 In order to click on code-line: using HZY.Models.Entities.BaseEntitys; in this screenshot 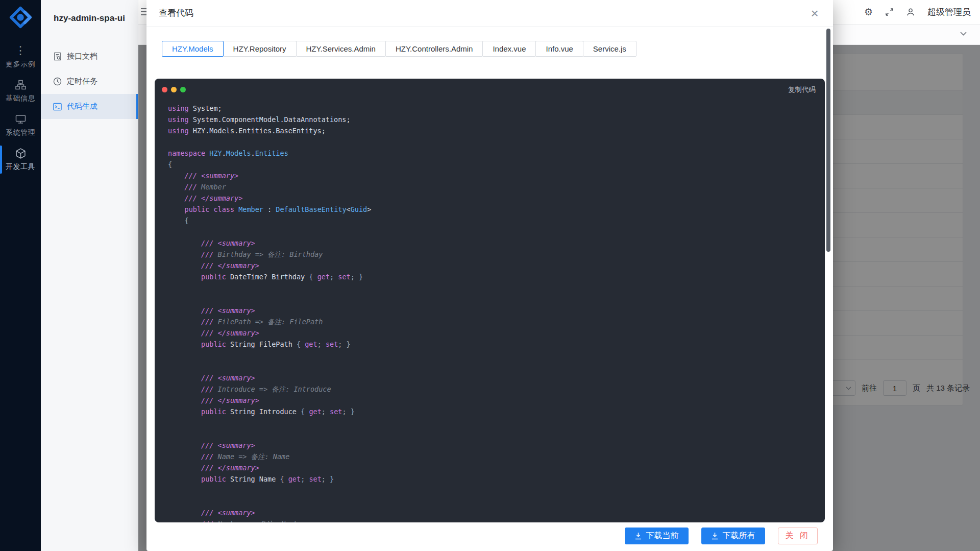, I will do `click(490, 131)`.